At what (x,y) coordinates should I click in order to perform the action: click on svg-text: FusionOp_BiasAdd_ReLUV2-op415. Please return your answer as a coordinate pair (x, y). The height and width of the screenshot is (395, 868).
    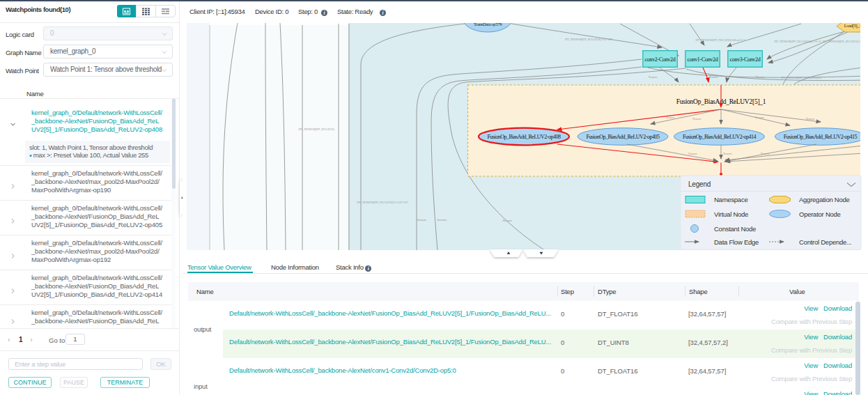
    Looking at the image, I should click on (821, 137).